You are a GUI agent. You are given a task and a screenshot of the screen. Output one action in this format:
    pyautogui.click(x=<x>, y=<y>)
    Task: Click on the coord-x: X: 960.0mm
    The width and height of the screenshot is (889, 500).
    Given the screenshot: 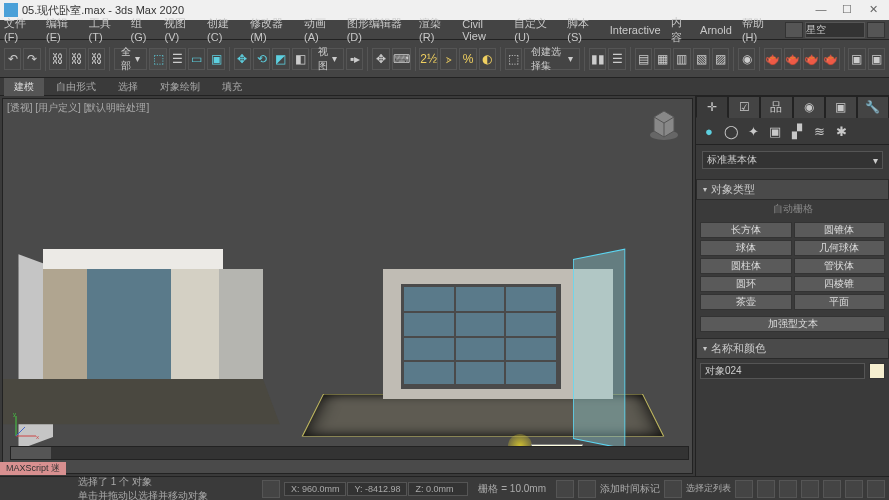 What is the action you would take?
    pyautogui.click(x=316, y=489)
    